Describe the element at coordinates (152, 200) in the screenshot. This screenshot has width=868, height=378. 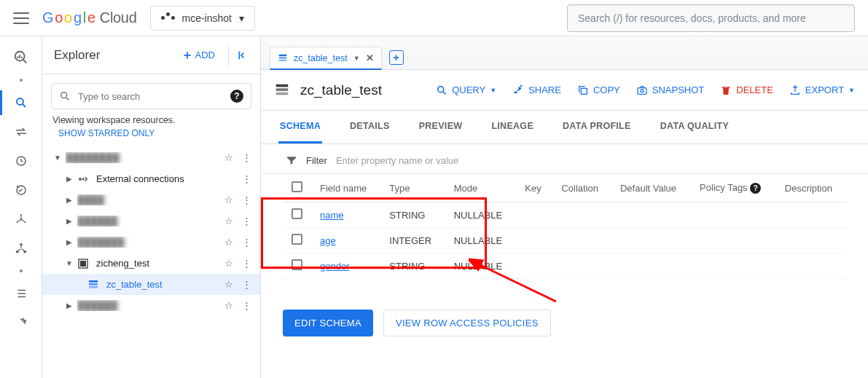
I see `tree-dataset: ▶ ████ ☆ ⋮` at that location.